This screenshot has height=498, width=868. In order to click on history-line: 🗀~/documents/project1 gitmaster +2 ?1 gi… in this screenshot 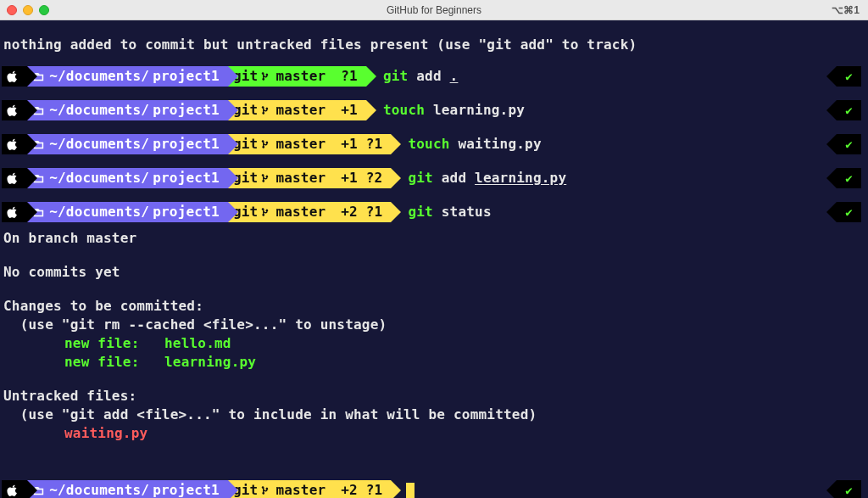, I will do `click(434, 212)`.